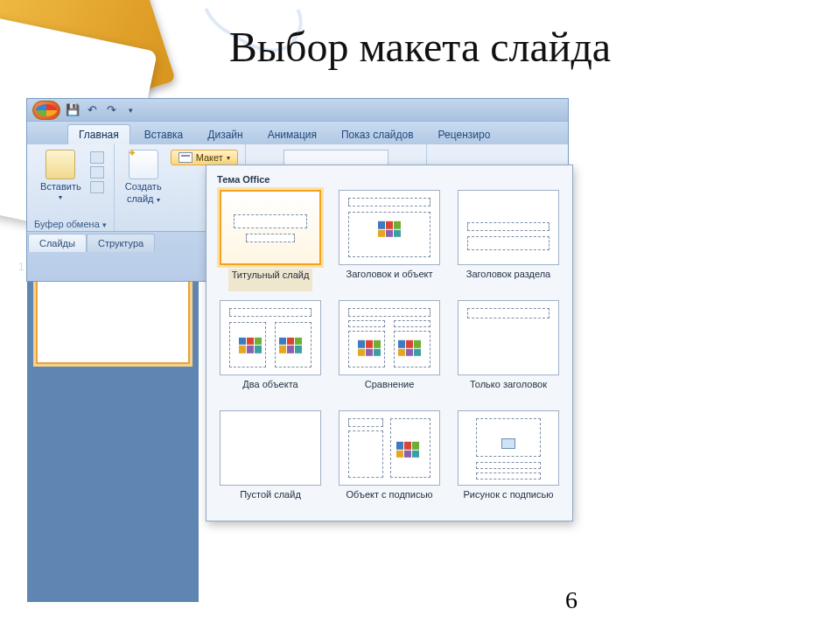  I want to click on slide-page-number: 6, so click(571, 600).